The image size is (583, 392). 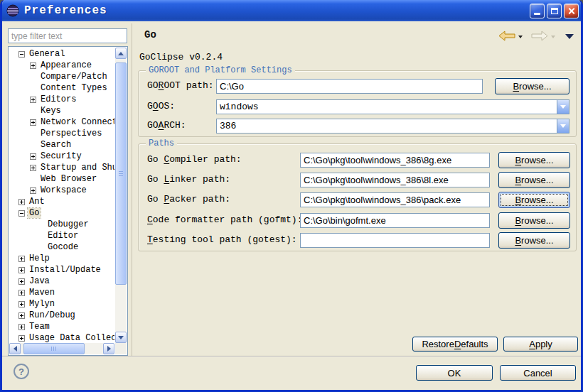 I want to click on tree-item: Gocode, so click(x=62, y=247).